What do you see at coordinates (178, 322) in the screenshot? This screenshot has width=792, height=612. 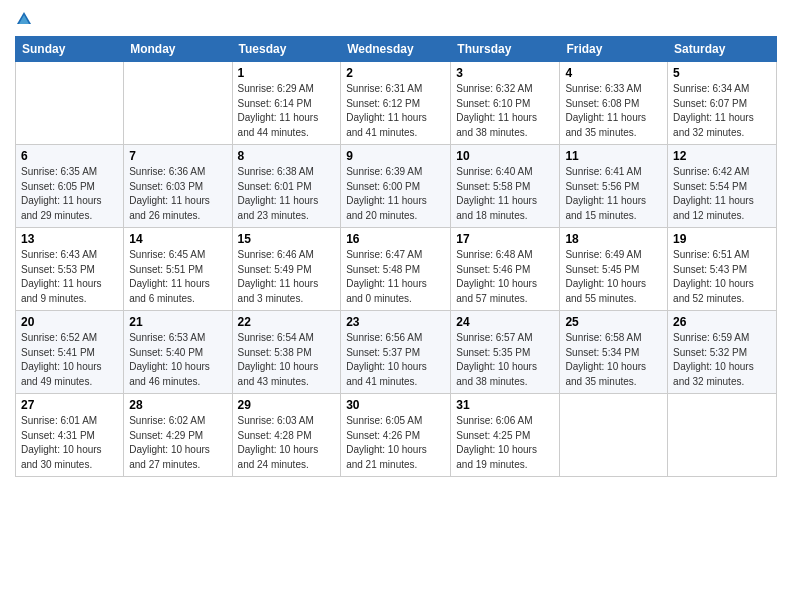 I see `day-number: 21` at bounding box center [178, 322].